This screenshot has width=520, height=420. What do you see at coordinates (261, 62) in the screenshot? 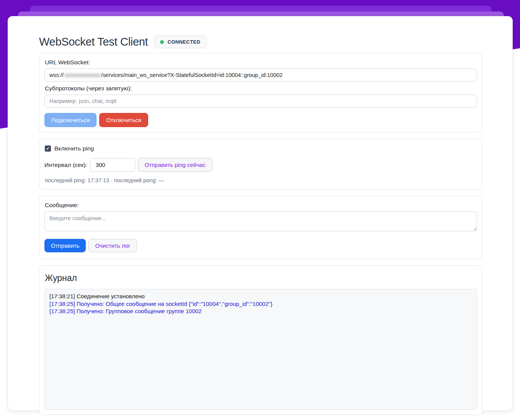
I see `url-label: URL WebSocket:` at bounding box center [261, 62].